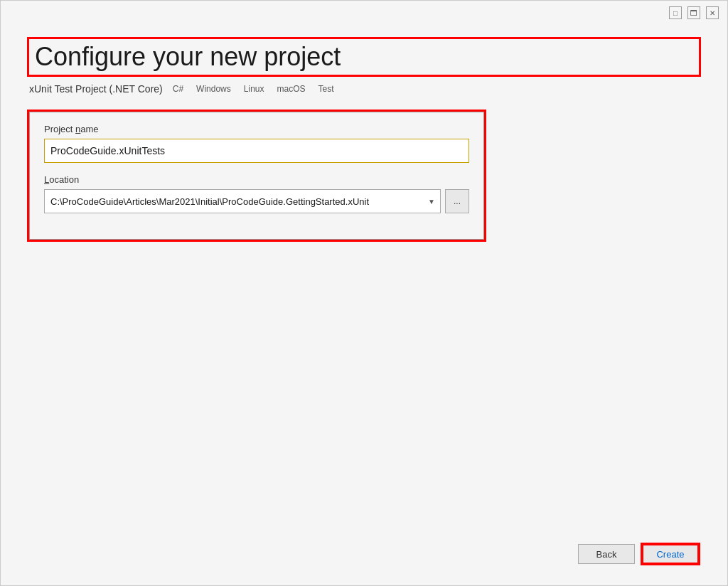 This screenshot has width=728, height=586. Describe the element at coordinates (178, 89) in the screenshot. I see `tag-csharp: C#` at that location.